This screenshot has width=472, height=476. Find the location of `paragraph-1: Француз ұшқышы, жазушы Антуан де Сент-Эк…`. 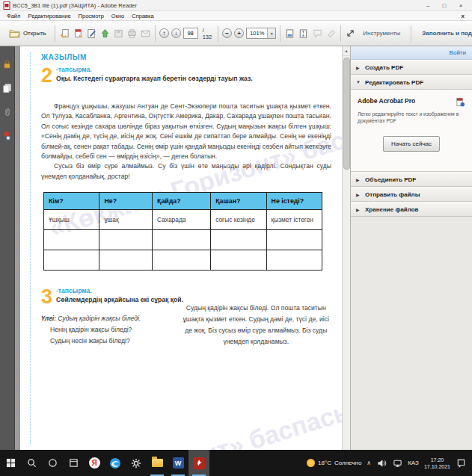

paragraph-1: Француз ұшқышы, жазушы Антуан де Сент-Эк… is located at coordinates (186, 132).